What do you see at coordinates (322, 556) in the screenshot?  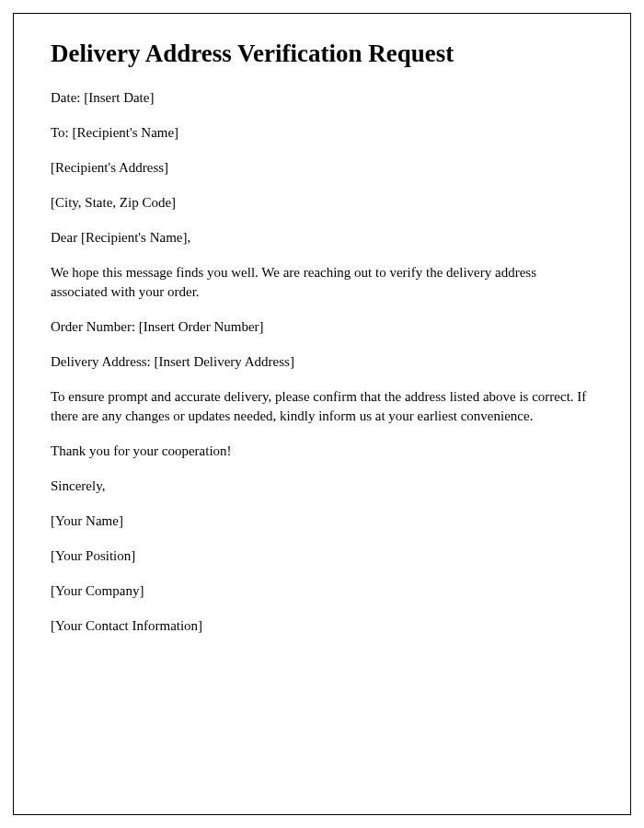 I see `your-position-line: [Your Position]` at bounding box center [322, 556].